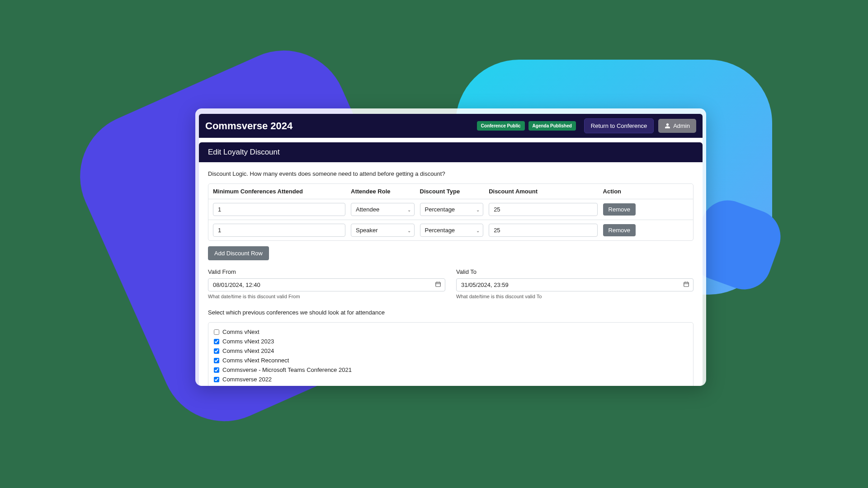  Describe the element at coordinates (575, 272) in the screenshot. I see `valid-to-label: Valid To` at that location.